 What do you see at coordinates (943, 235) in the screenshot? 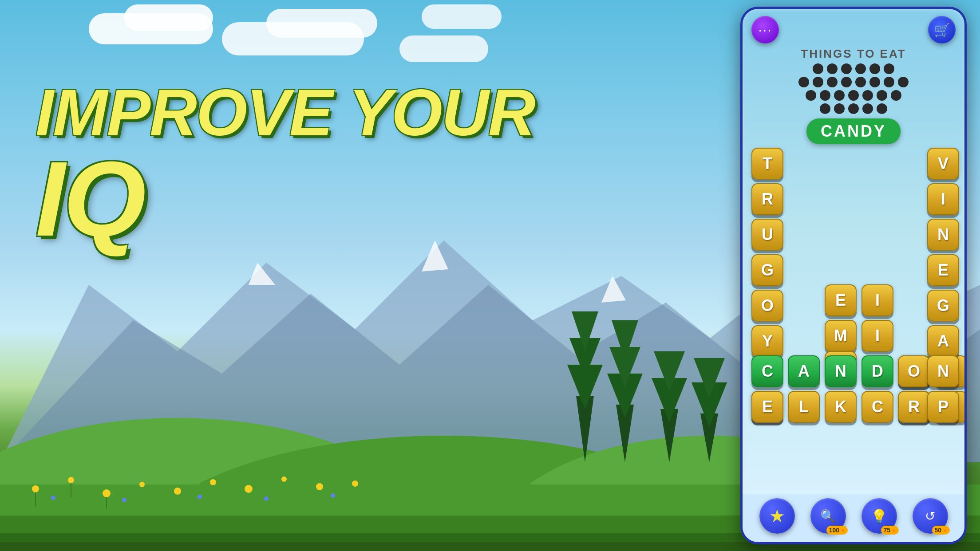
I see `tile-N-col6-row2: N` at bounding box center [943, 235].